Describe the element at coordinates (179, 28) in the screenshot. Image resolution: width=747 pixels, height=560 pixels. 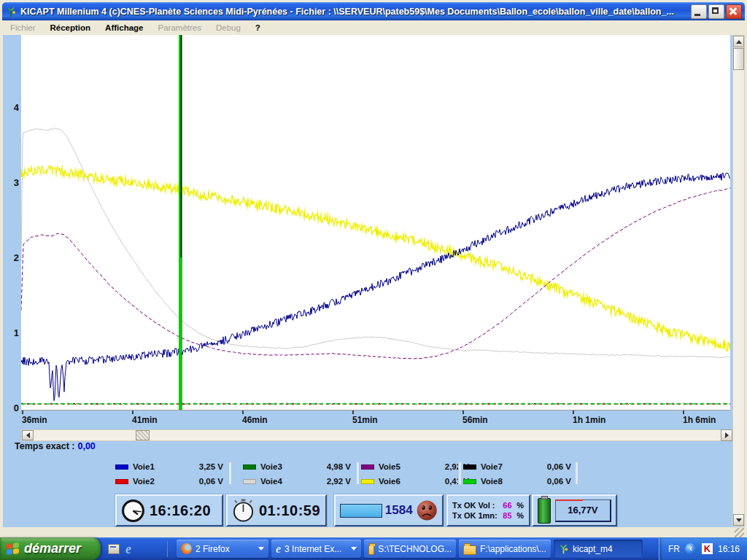
I see `menu-parametres: Paramètres` at that location.